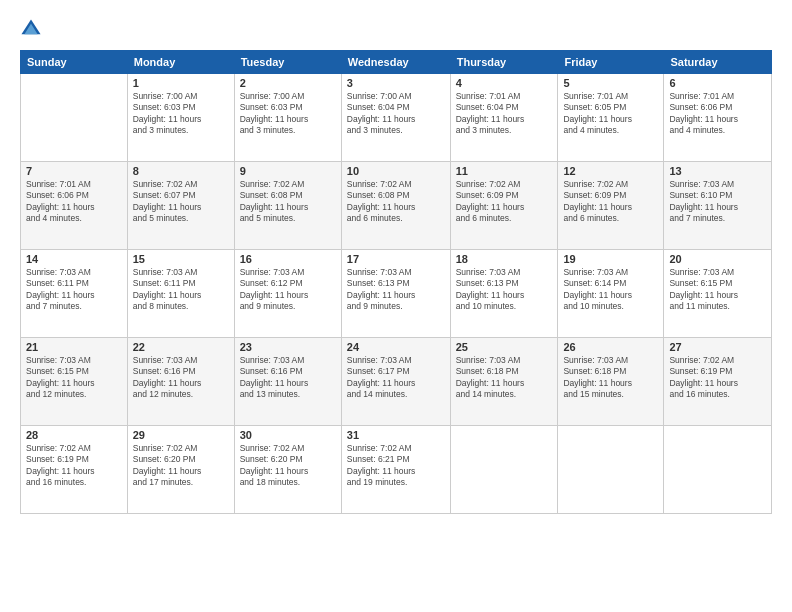  Describe the element at coordinates (74, 206) in the screenshot. I see `calendar-day-7: 7Sunrise: 7:01 AM Sunset: 6:06 PM Daylig…` at that location.